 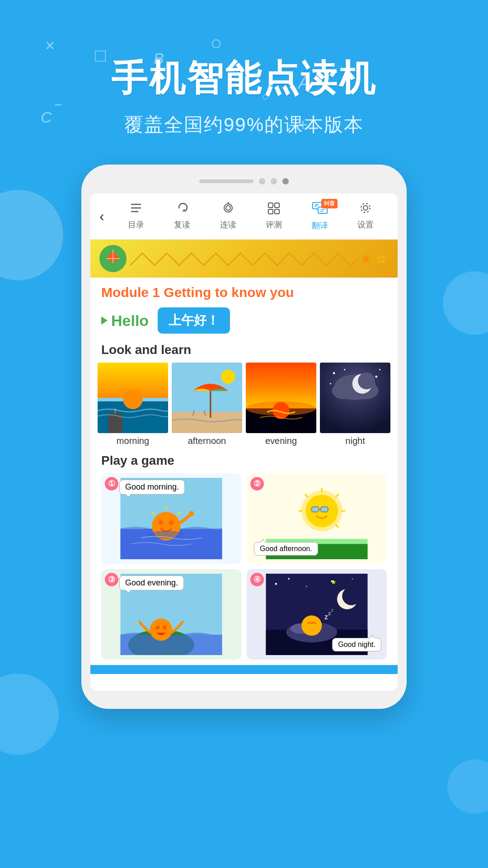 What do you see at coordinates (244, 461) in the screenshot?
I see `game-title: Play a game` at bounding box center [244, 461].